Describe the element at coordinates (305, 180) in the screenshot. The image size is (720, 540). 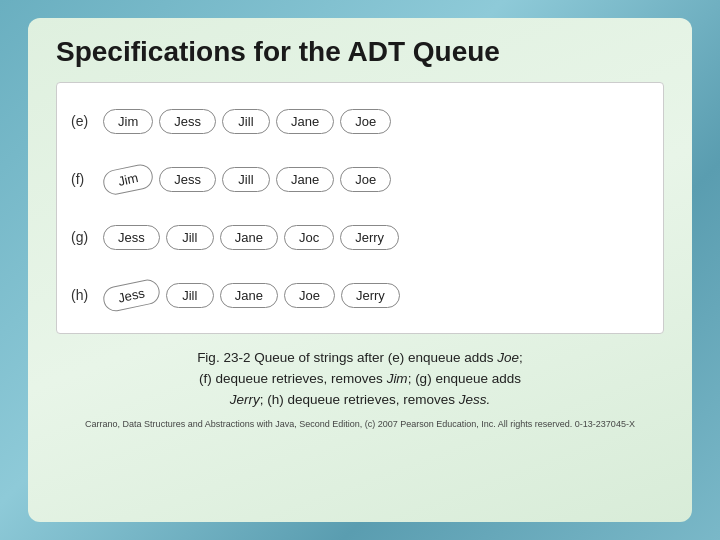
I see `cell-f-4: Jane` at that location.